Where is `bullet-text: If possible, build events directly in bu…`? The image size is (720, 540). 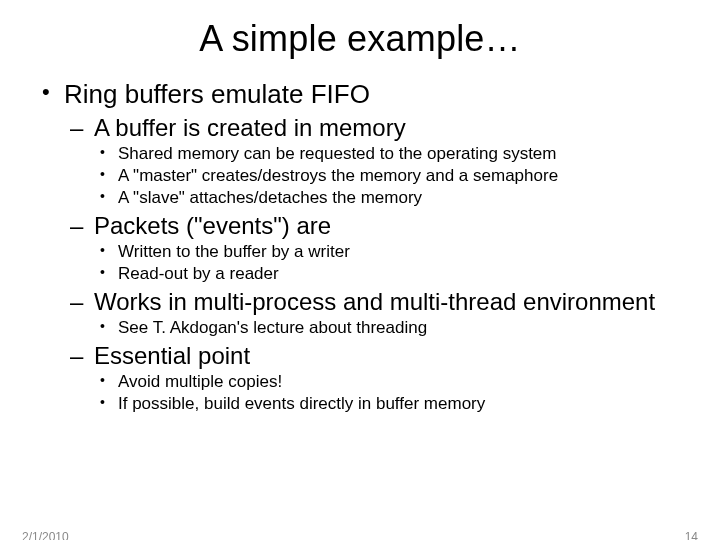
bullet-text: If possible, build events directly in bu… is located at coordinates (302, 404).